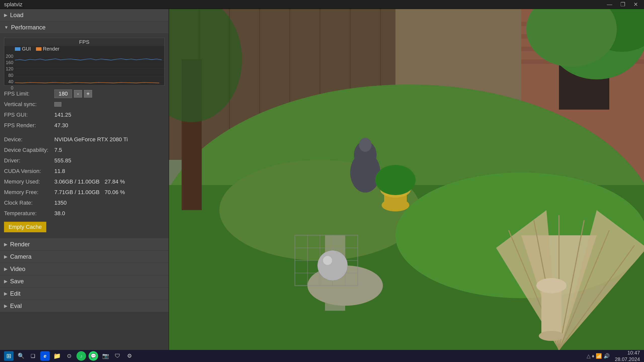 The image size is (644, 362). I want to click on memory-used-pct: 27.84 %, so click(115, 182).